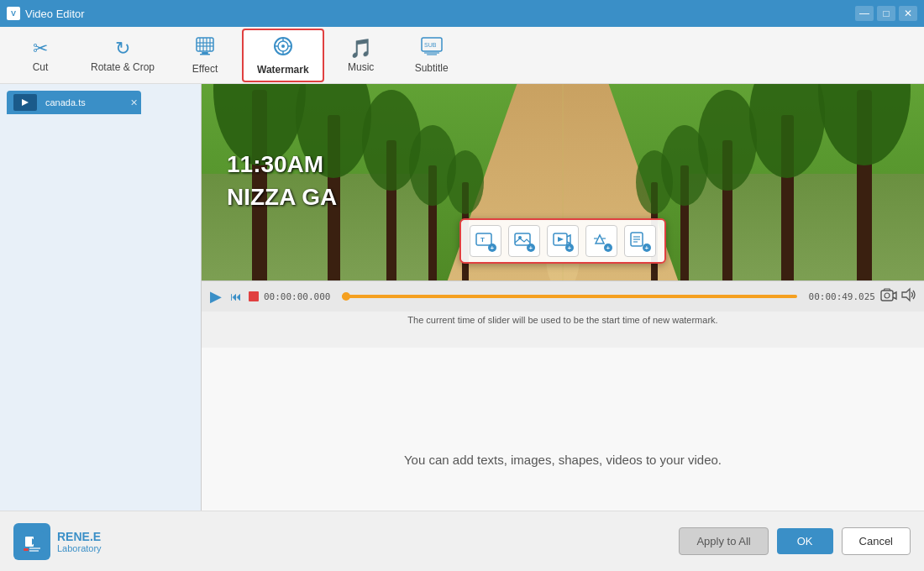 Image resolution: width=924 pixels, height=571 pixels. What do you see at coordinates (640, 241) in the screenshot?
I see `add-more-watermark-button: +` at bounding box center [640, 241].